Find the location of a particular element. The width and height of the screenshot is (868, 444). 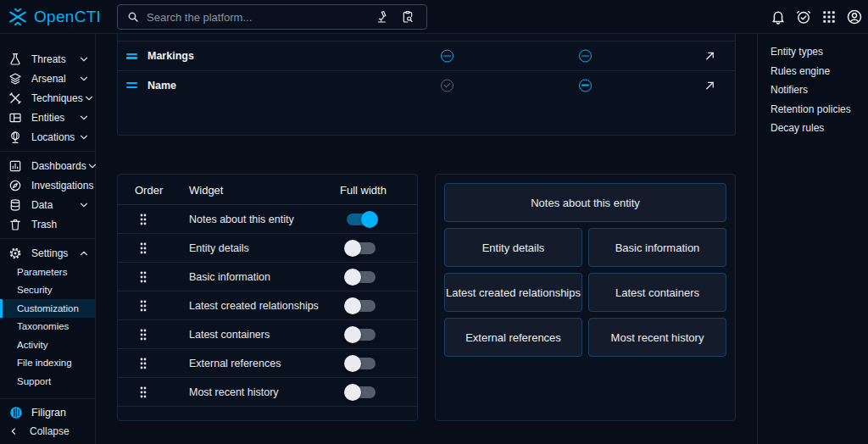

preview-widget: Basic information is located at coordinates (658, 247).